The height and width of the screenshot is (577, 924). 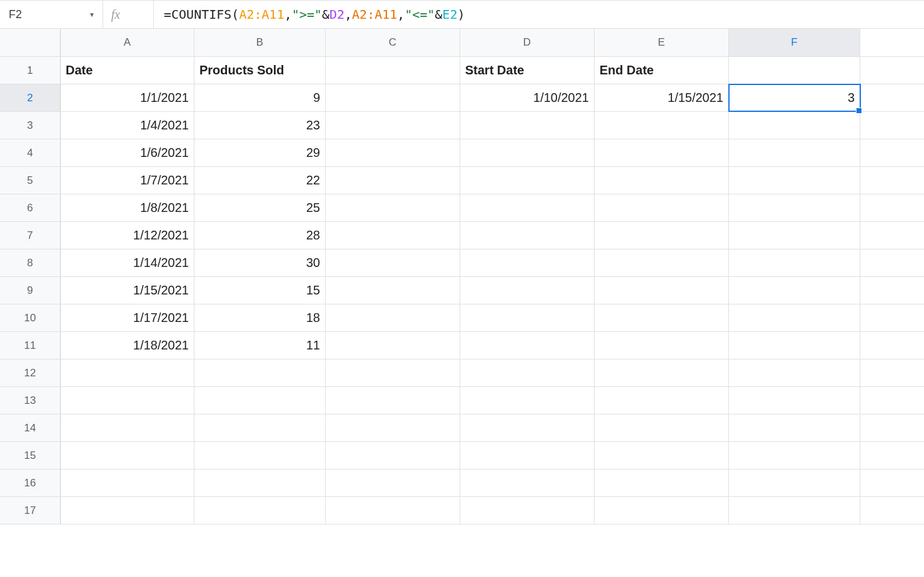 I want to click on cell-E2: 1/15/2021, so click(x=661, y=98).